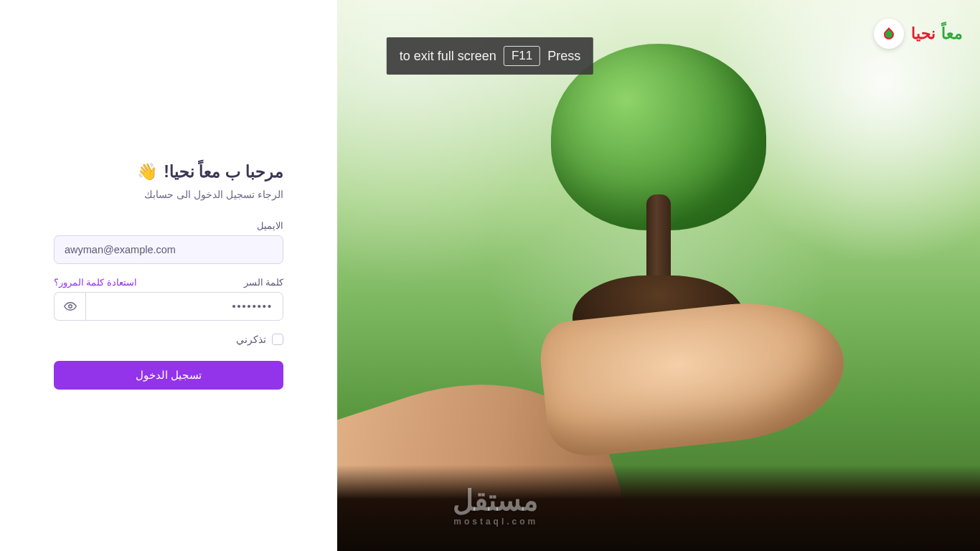 The height and width of the screenshot is (551, 980). What do you see at coordinates (169, 172) in the screenshot?
I see `page-title: مرحبا ب معاً نحيا! 👋` at bounding box center [169, 172].